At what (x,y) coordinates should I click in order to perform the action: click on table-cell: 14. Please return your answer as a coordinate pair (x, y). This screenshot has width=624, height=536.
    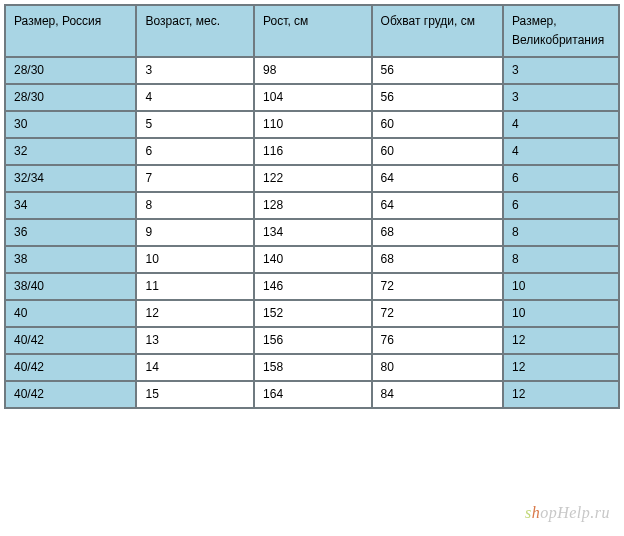
    Looking at the image, I should click on (195, 368).